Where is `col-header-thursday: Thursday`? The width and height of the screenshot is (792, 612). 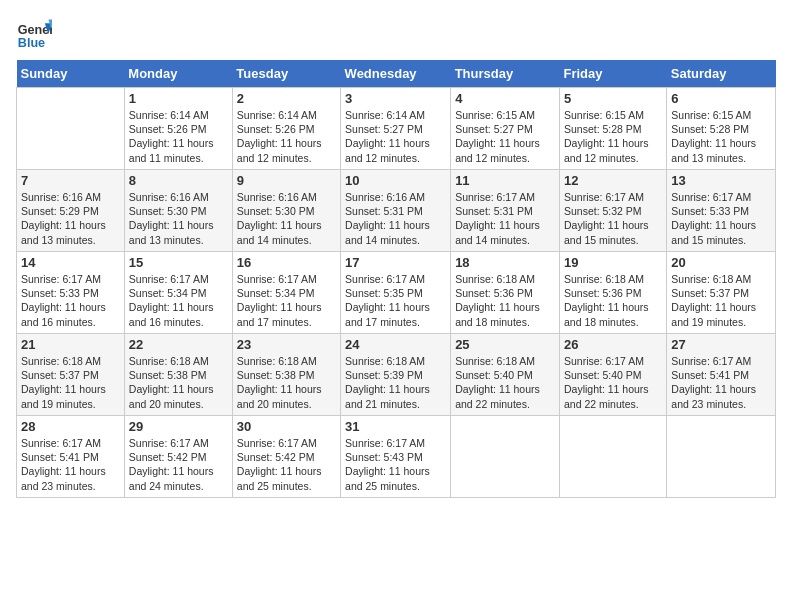
col-header-thursday: Thursday is located at coordinates (506, 74).